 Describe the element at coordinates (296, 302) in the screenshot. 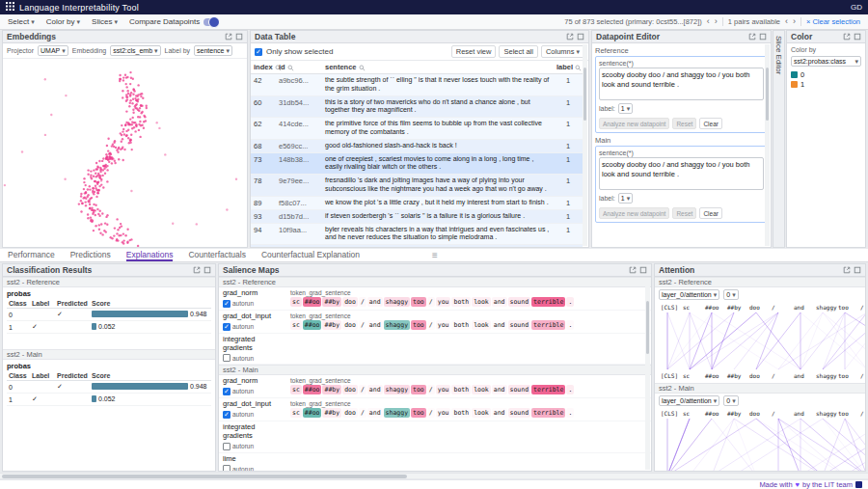

I see `salience-token: sc` at that location.